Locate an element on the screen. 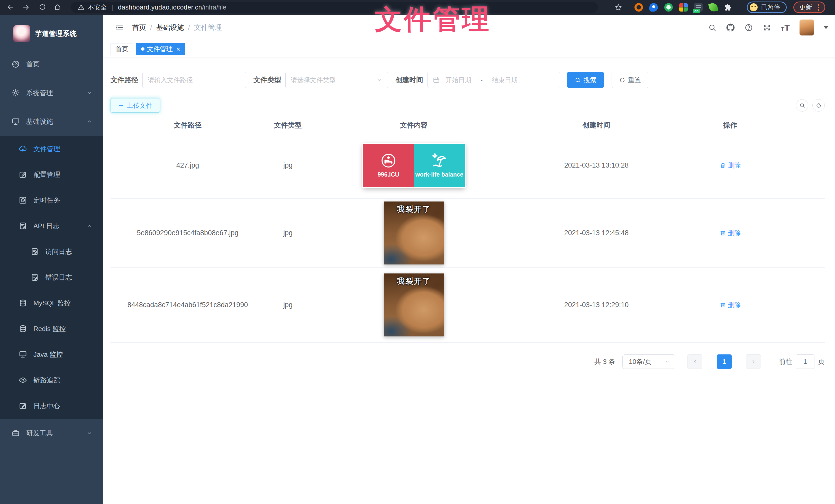 The width and height of the screenshot is (835, 504). log-icon is located at coordinates (35, 252).